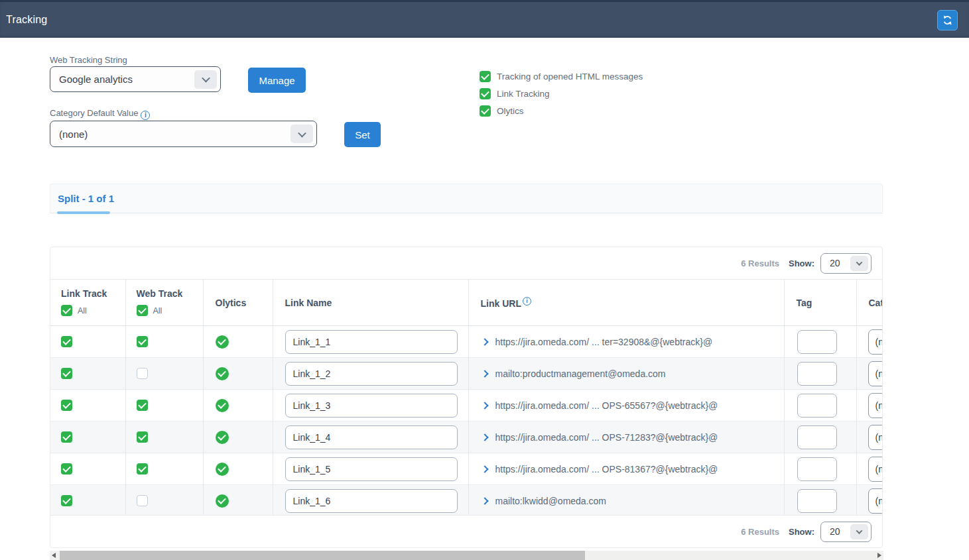 Image resolution: width=969 pixels, height=560 pixels. Describe the element at coordinates (820, 437) in the screenshot. I see `tag-cell` at that location.